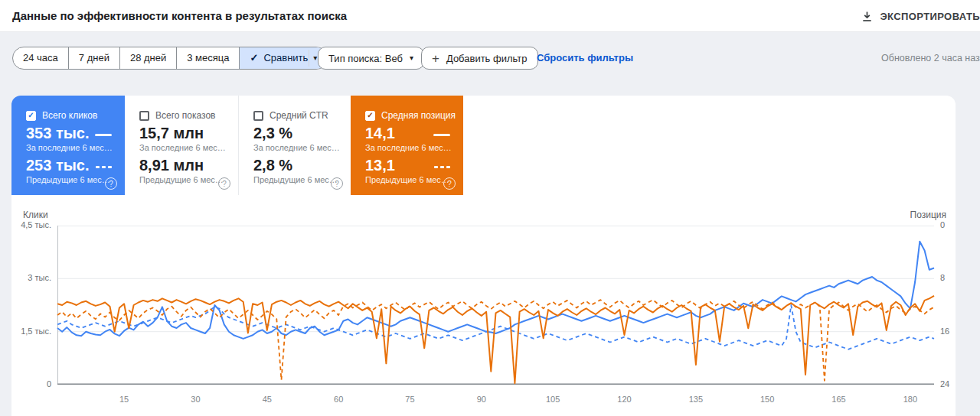 The height and width of the screenshot is (416, 980). Describe the element at coordinates (95, 58) in the screenshot. I see `range-7d: 7 дней` at that location.